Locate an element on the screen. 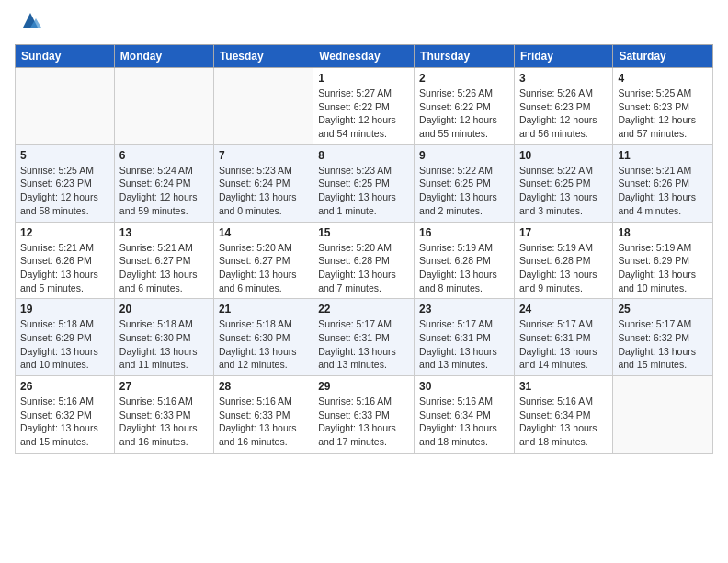 The height and width of the screenshot is (563, 728). day-number: 27 is located at coordinates (164, 386).